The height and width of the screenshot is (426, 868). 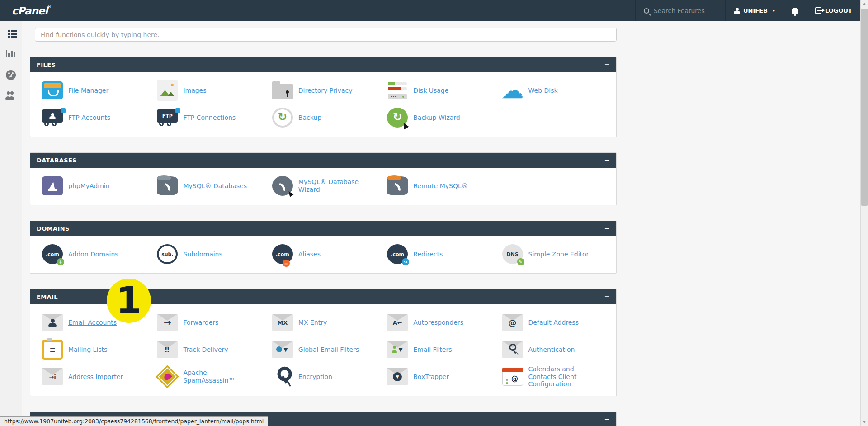 What do you see at coordinates (88, 350) in the screenshot?
I see `app-item-label: Mailing Lists` at bounding box center [88, 350].